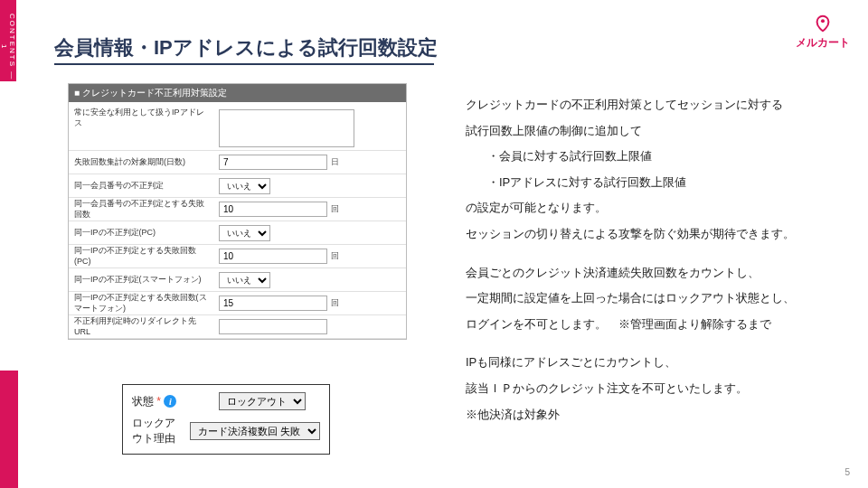 The image size is (868, 488). Describe the element at coordinates (246, 48) in the screenshot. I see `page-title: 会員情報・IPアドレスによる試行回数設定` at that location.